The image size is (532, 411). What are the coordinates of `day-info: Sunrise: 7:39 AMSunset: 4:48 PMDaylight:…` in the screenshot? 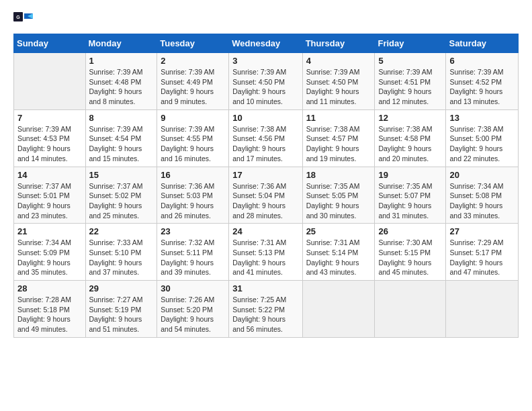 It's located at (122, 87).